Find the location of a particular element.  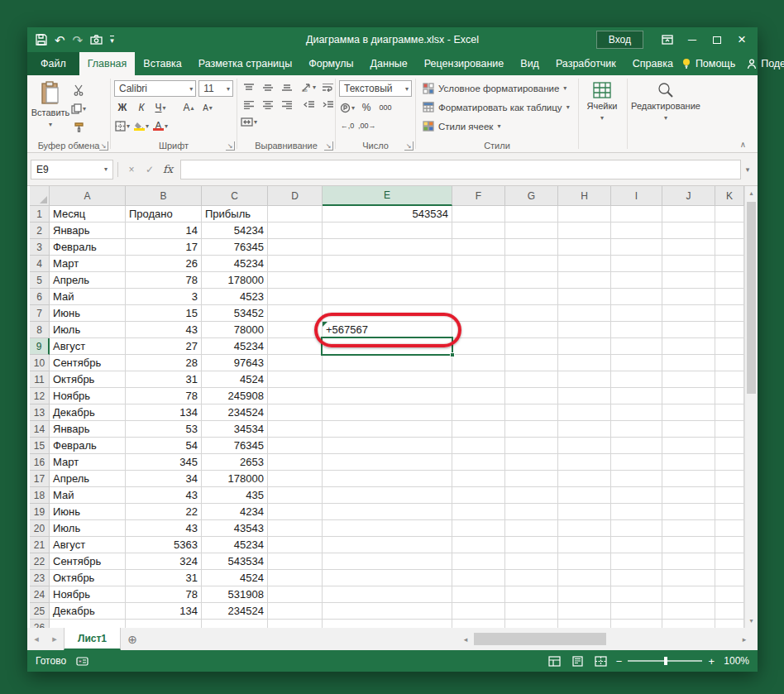

scroll-left-button: ◂ is located at coordinates (466, 639).